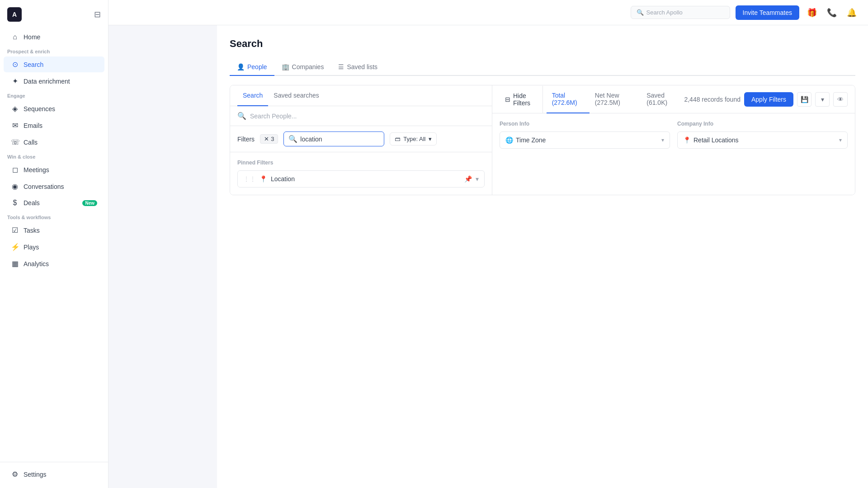 This screenshot has height=488, width=868. I want to click on analytics-icon: ▦, so click(15, 264).